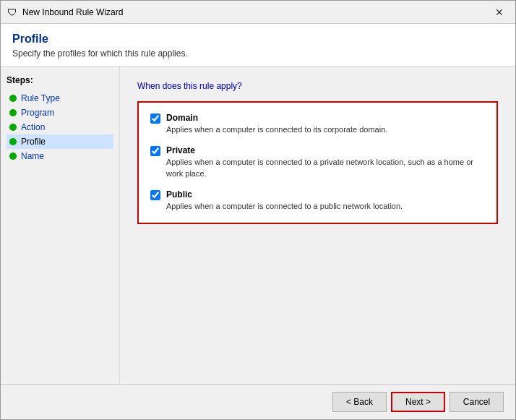  I want to click on question-text: When does this rule apply?, so click(318, 86).